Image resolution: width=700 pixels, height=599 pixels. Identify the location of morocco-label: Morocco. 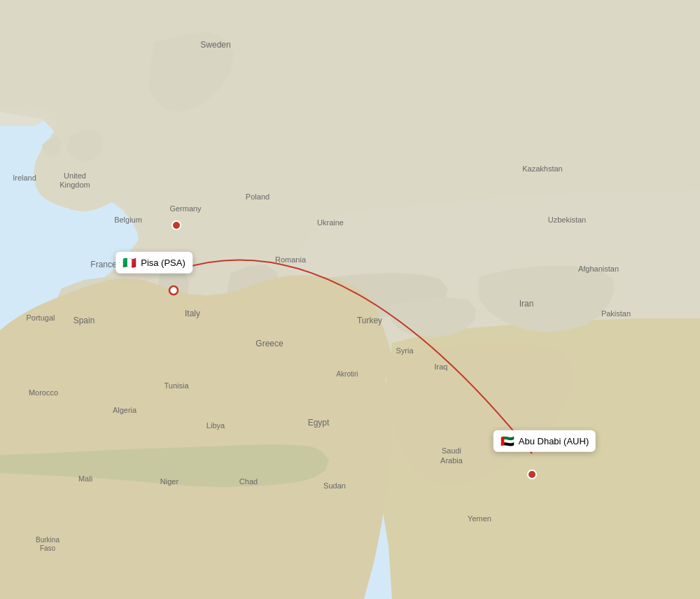
(43, 393).